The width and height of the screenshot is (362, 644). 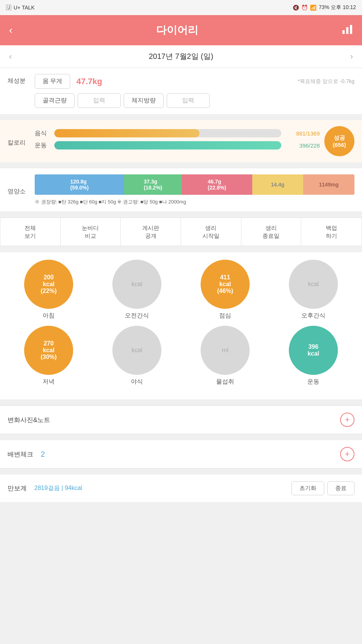 What do you see at coordinates (181, 57) in the screenshot?
I see `date-navigation: ‹ 2017년 7월2일 (일) ›` at bounding box center [181, 57].